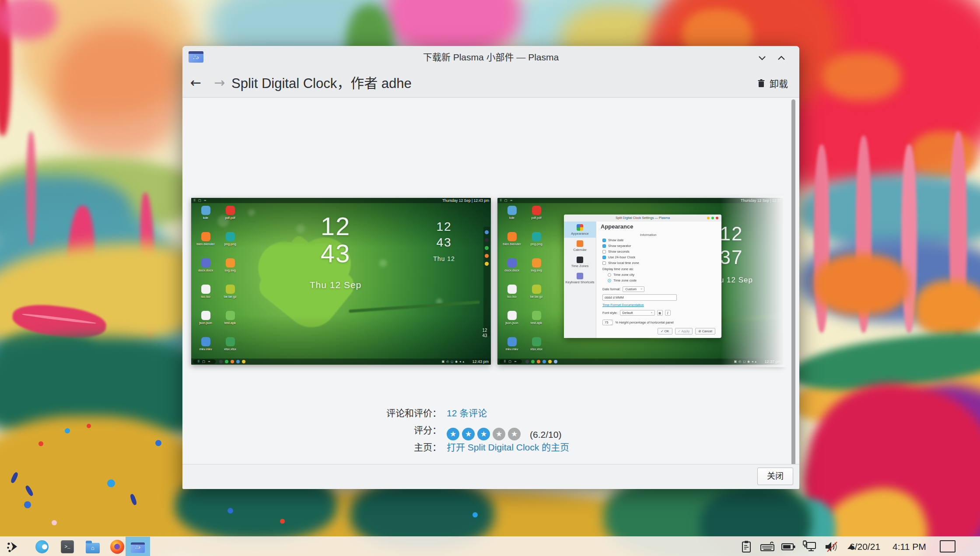 This screenshot has height=556, width=980. Describe the element at coordinates (220, 83) in the screenshot. I see `forward-arrow-icon: →` at that location.